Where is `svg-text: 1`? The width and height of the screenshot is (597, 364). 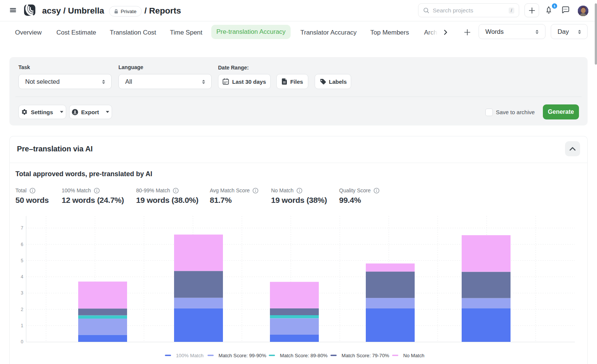 svg-text: 1 is located at coordinates (22, 326).